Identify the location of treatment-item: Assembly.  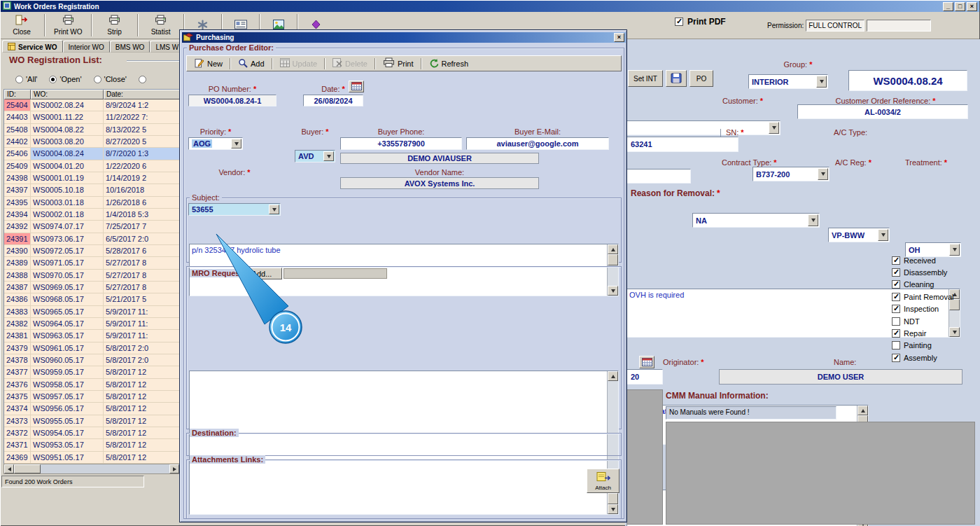
(923, 357).